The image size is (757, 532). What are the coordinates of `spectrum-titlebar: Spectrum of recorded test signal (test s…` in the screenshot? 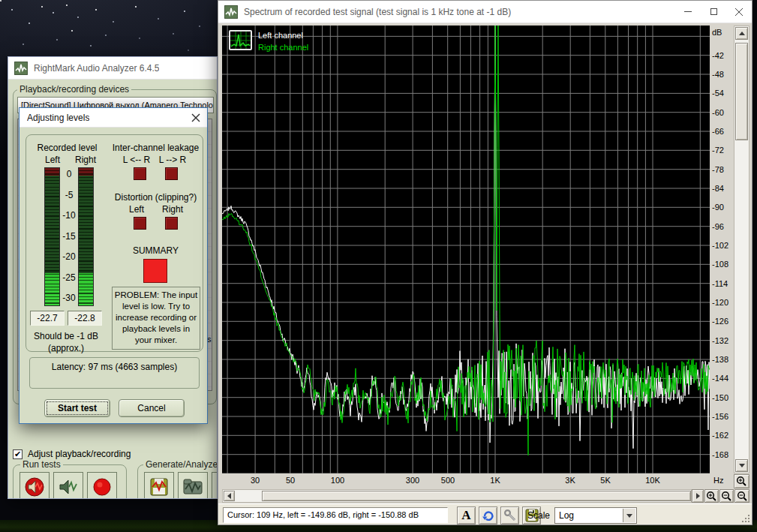 It's located at (485, 12).